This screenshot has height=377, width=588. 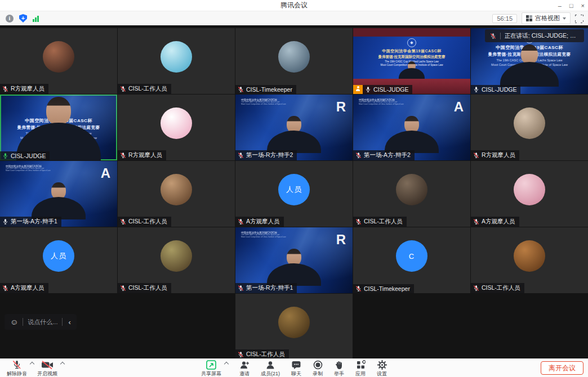 I want to click on leave-meeting-button: 离开会议, so click(x=562, y=368).